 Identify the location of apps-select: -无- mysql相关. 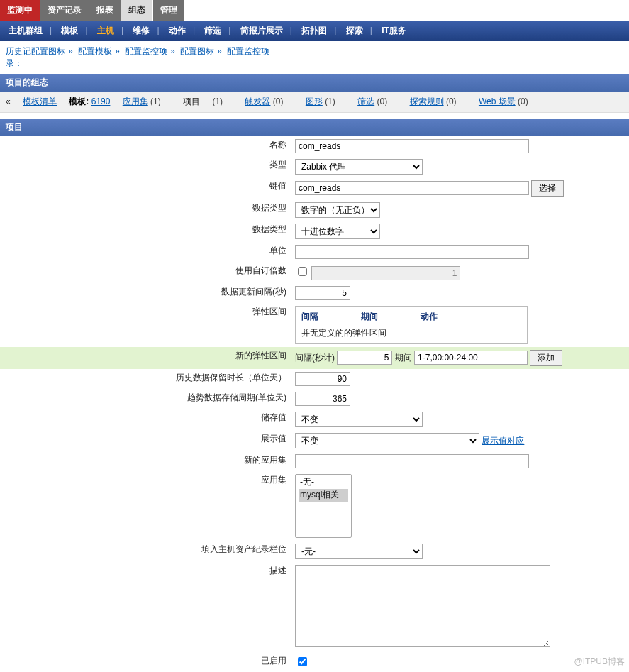
(323, 506).